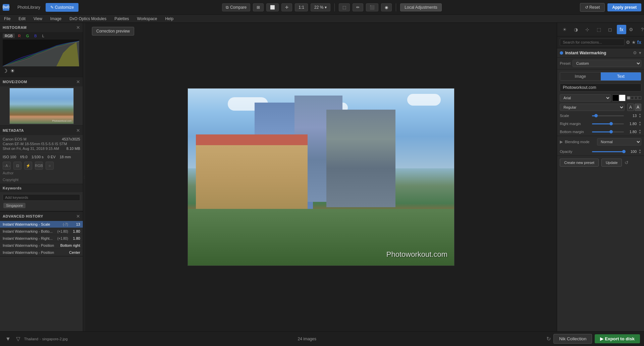 This screenshot has width=644, height=346. What do you see at coordinates (372, 7) in the screenshot?
I see `picker-button: ⬛` at bounding box center [372, 7].